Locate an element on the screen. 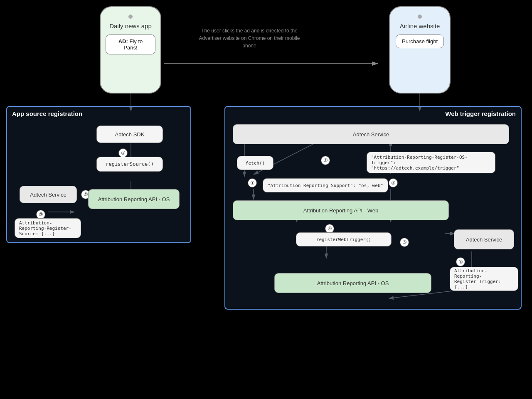  os-trigger-header-label: "Attribution-Reporting-Register-OS-Trigg… is located at coordinates (431, 163).